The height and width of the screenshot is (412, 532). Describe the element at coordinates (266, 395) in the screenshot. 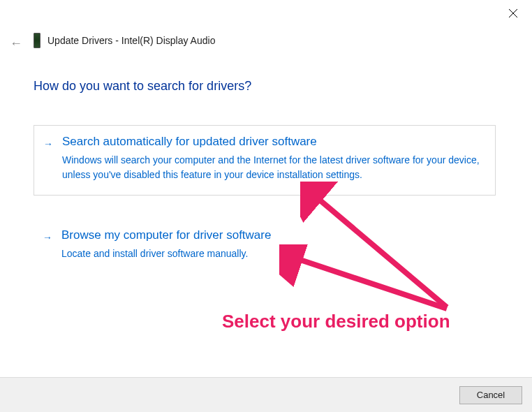

I see `footer-bar: Cancel` at that location.